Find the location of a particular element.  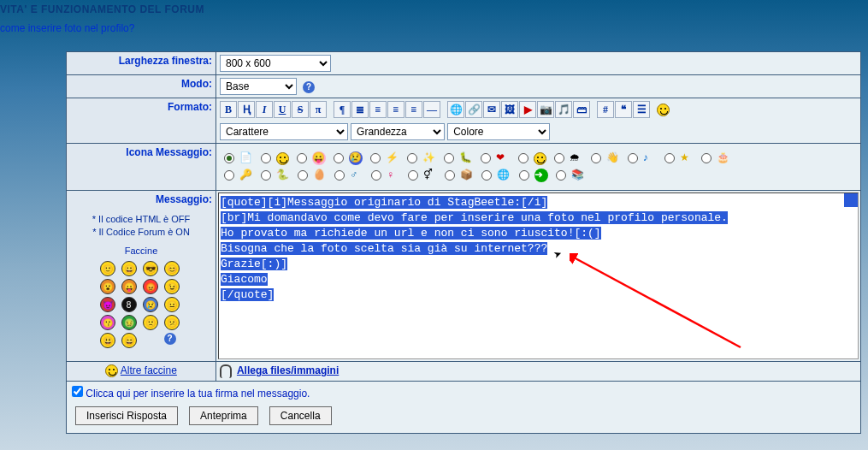

faccine-label: Faccine is located at coordinates (141, 251).